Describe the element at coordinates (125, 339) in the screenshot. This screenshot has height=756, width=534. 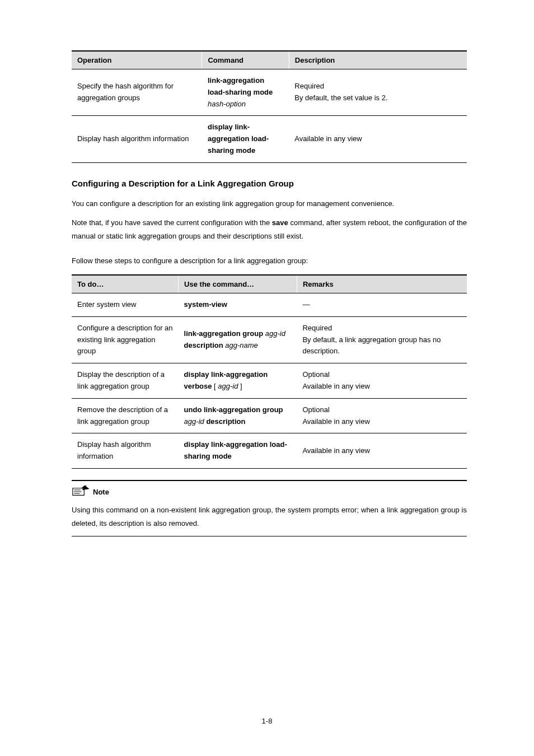
I see `cell-todo: Configure a description for an existing …` at that location.